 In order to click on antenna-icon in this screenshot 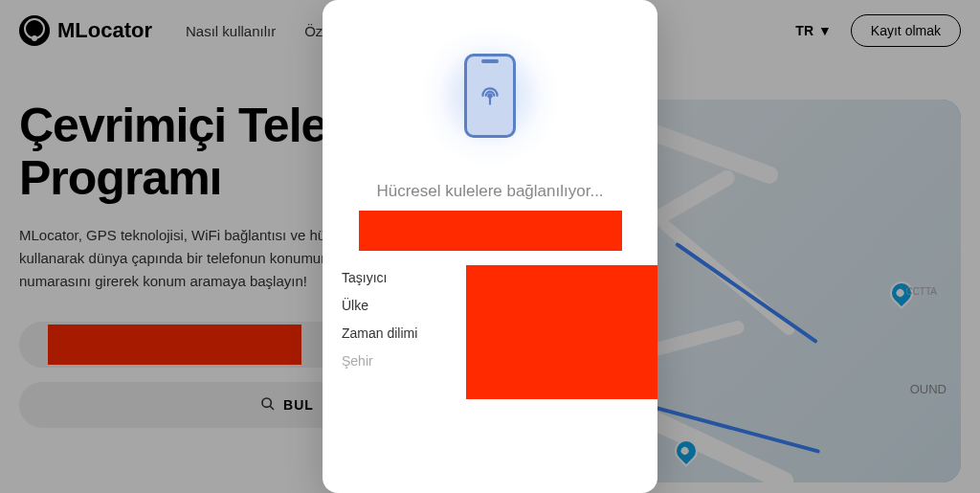, I will do `click(490, 96)`.